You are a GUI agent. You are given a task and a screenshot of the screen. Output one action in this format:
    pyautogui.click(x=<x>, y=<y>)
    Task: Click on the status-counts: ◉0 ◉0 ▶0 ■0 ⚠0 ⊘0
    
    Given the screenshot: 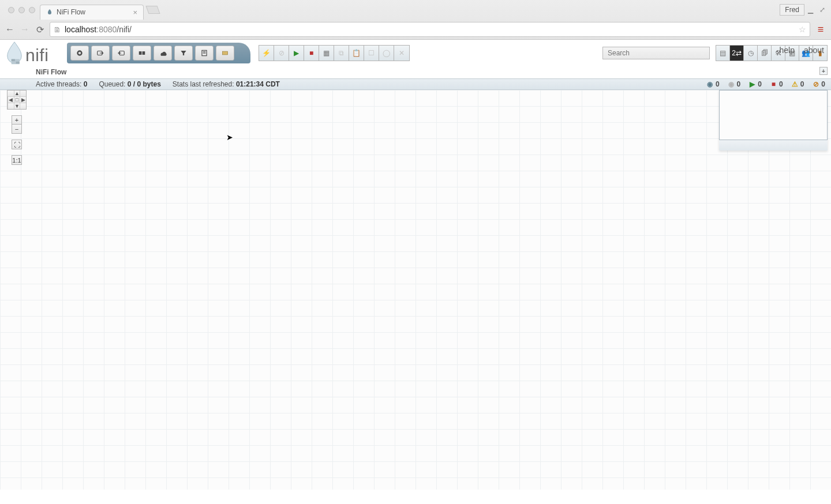 What is the action you would take?
    pyautogui.click(x=766, y=84)
    